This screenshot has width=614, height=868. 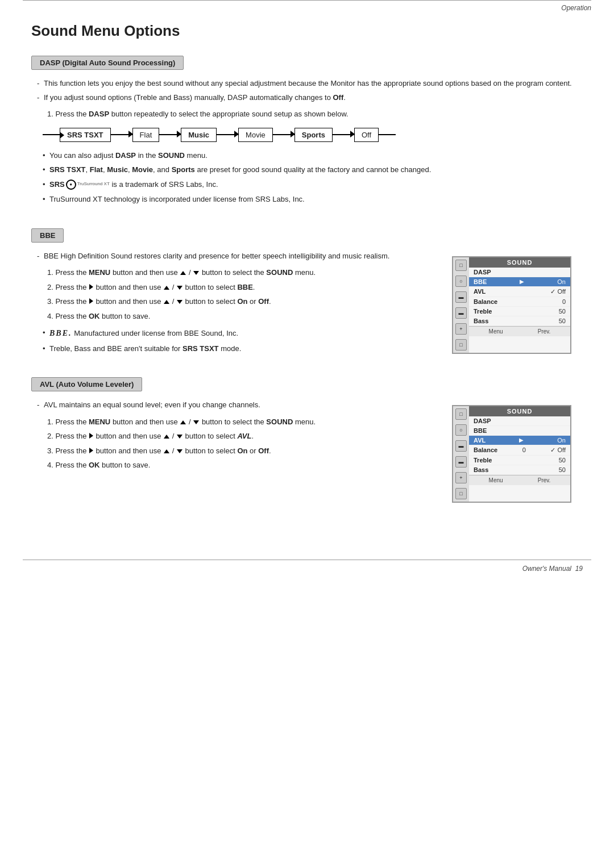 What do you see at coordinates (461, 430) in the screenshot?
I see `avl-tv-icon-2: ○` at bounding box center [461, 430].